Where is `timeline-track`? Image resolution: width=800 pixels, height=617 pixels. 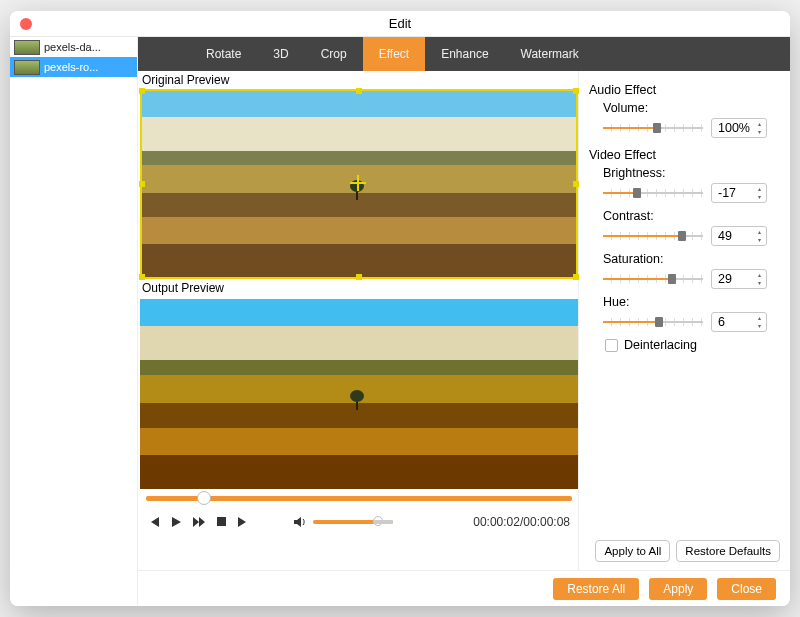 timeline-track is located at coordinates (359, 498).